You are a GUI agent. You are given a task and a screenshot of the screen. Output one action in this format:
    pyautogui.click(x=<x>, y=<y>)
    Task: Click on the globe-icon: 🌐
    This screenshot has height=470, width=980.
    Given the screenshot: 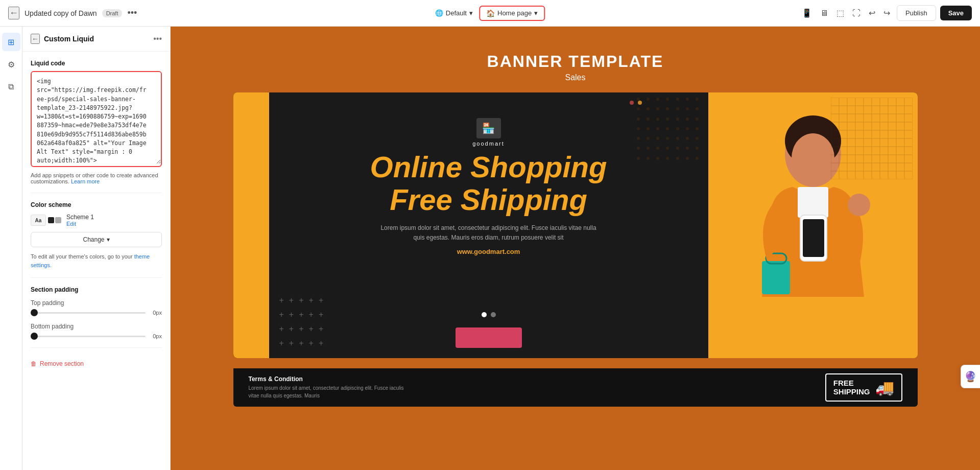 What is the action you would take?
    pyautogui.click(x=439, y=13)
    